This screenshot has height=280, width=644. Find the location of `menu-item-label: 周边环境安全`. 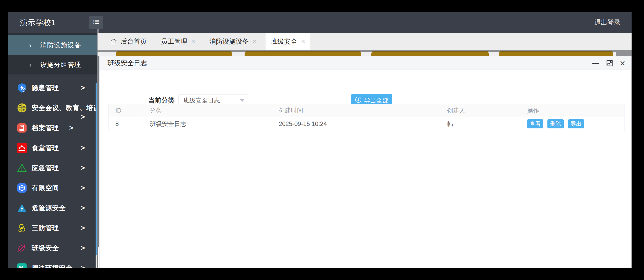

menu-item-label: 周边环境安全 is located at coordinates (52, 266).